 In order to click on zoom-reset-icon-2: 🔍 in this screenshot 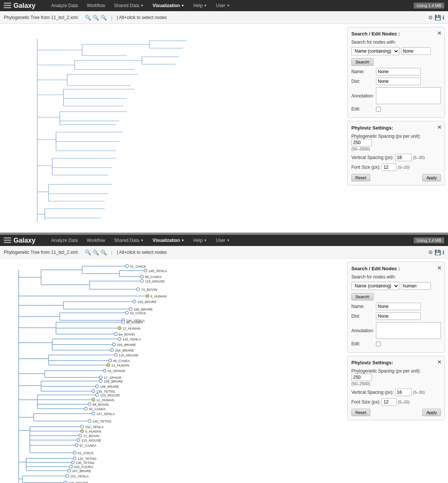, I will do `click(104, 252)`.